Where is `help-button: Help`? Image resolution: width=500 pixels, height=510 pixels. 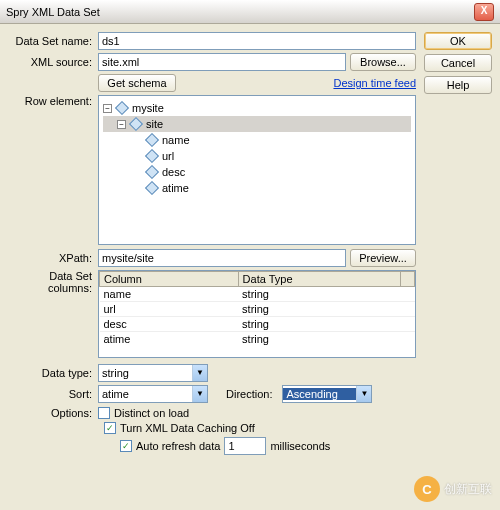 help-button: Help is located at coordinates (458, 85).